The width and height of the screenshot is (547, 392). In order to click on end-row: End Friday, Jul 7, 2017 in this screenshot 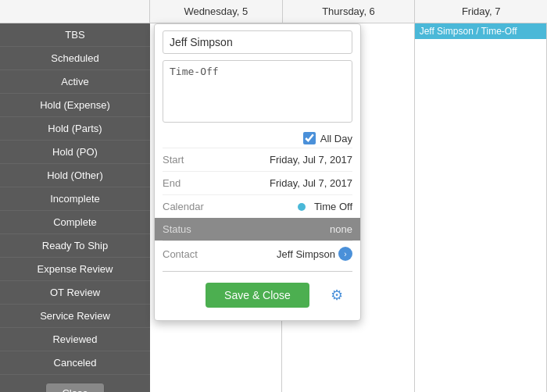, I will do `click(258, 183)`.